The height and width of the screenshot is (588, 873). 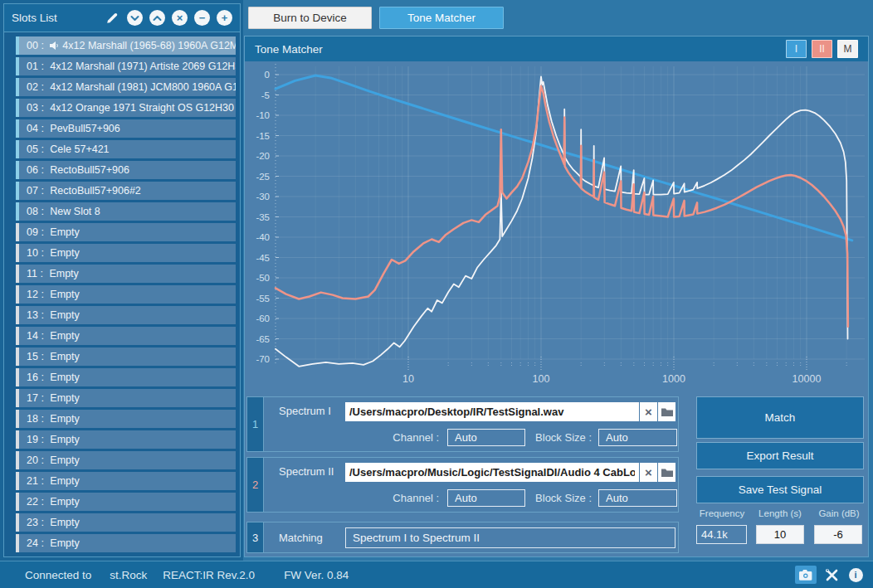 I want to click on slot-row: 18 : Empty, so click(x=126, y=419).